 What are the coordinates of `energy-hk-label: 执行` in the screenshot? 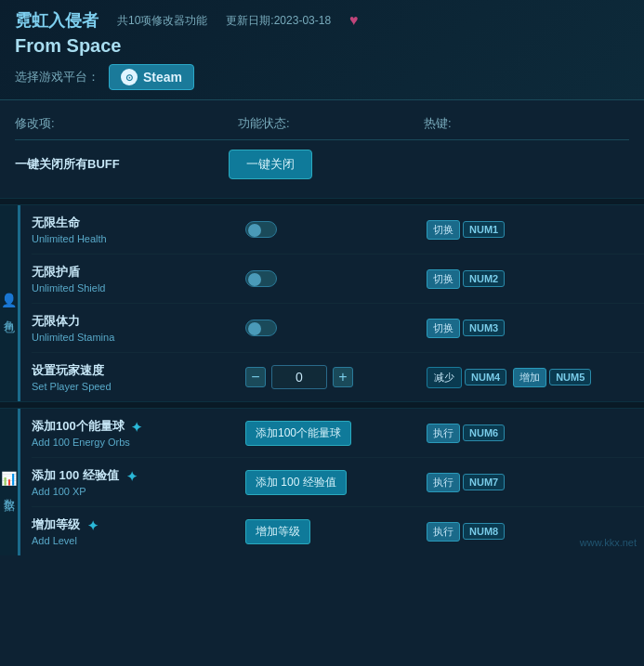 It's located at (443, 433).